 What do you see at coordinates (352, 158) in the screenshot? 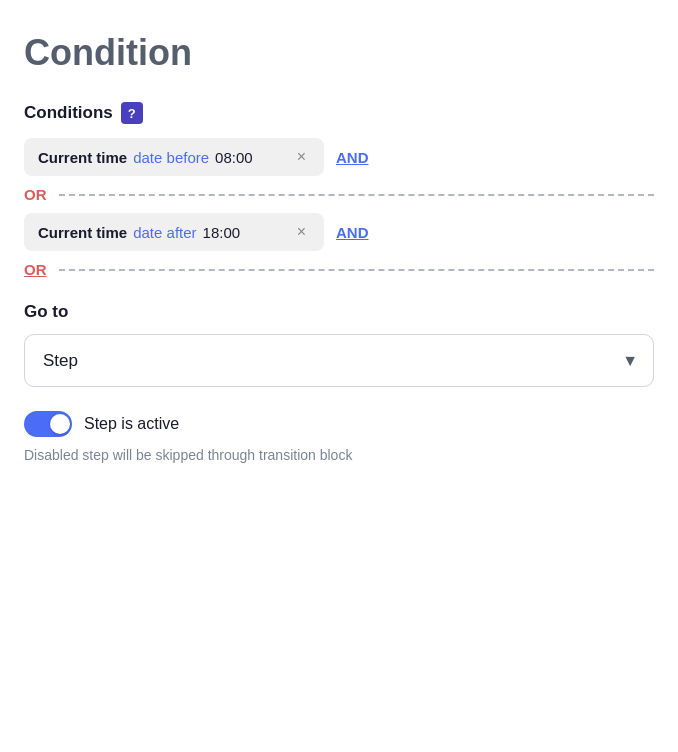
I see `condition1-and-link: AND` at bounding box center [352, 158].